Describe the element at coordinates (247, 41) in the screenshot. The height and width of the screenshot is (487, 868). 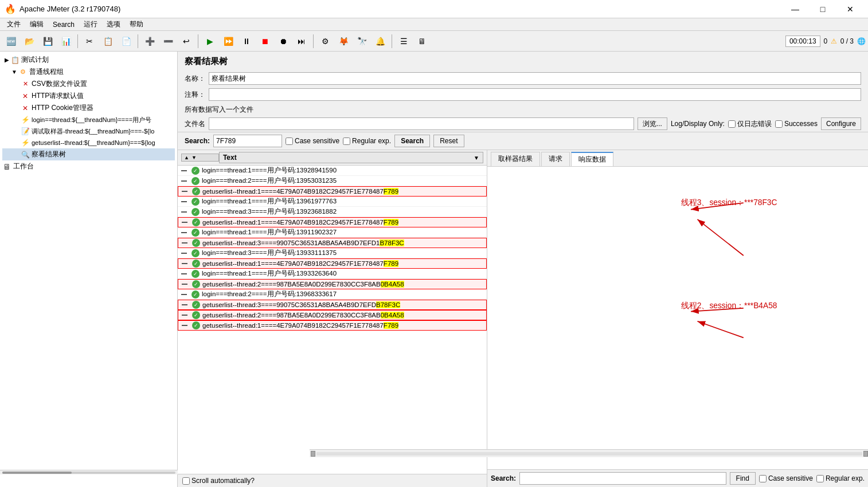
I see `pause-button: ⏸` at that location.